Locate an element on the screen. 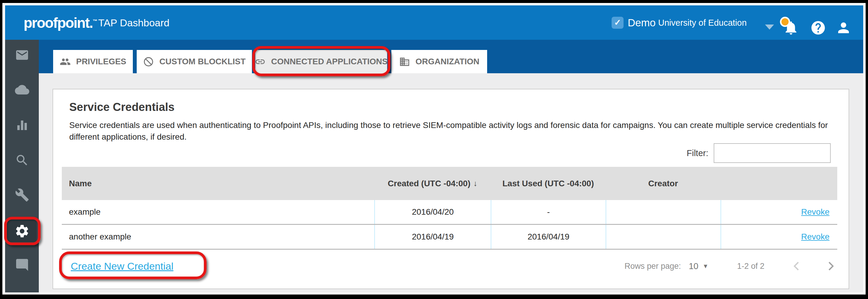 Image resolution: width=868 pixels, height=299 pixels. sidebar-item-tools is located at coordinates (22, 195).